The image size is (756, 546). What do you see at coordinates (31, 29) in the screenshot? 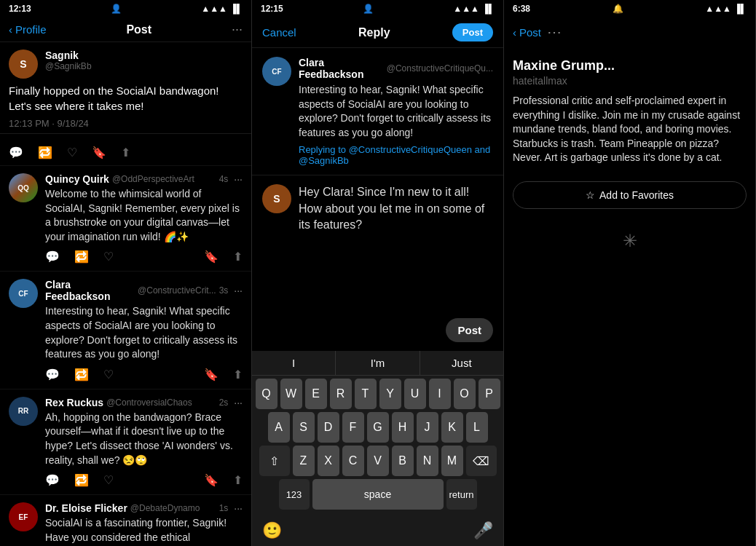
I see `profile-back-label: Profile` at bounding box center [31, 29].